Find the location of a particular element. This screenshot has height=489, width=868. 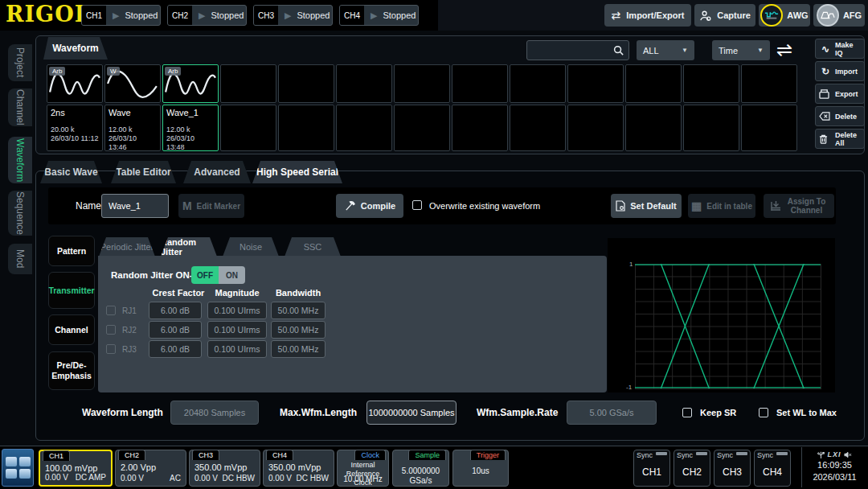

export-button: Export is located at coordinates (840, 93).